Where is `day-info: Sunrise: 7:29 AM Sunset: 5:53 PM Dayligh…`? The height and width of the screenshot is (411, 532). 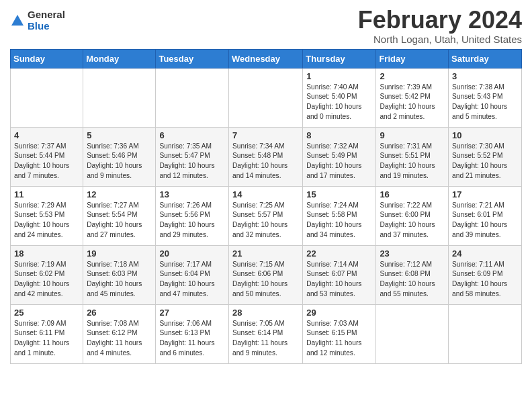
day-info: Sunrise: 7:29 AM Sunset: 5:53 PM Dayligh… is located at coordinates (47, 220).